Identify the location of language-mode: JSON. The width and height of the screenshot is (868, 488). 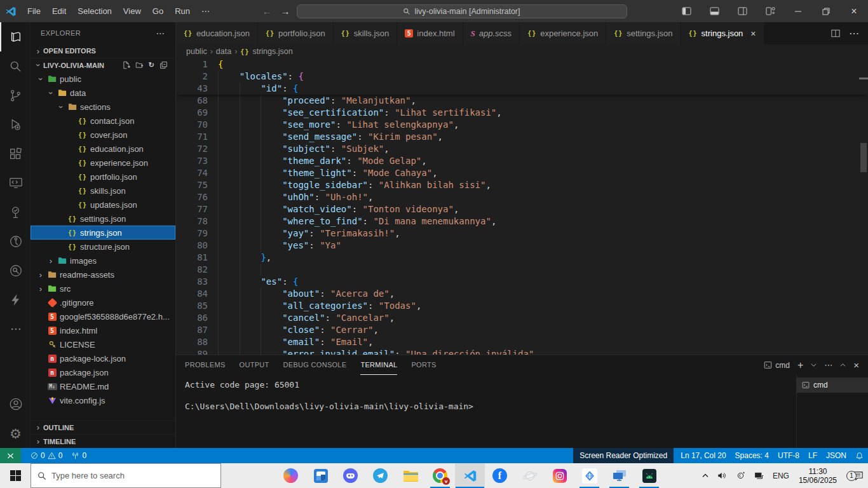
(836, 456).